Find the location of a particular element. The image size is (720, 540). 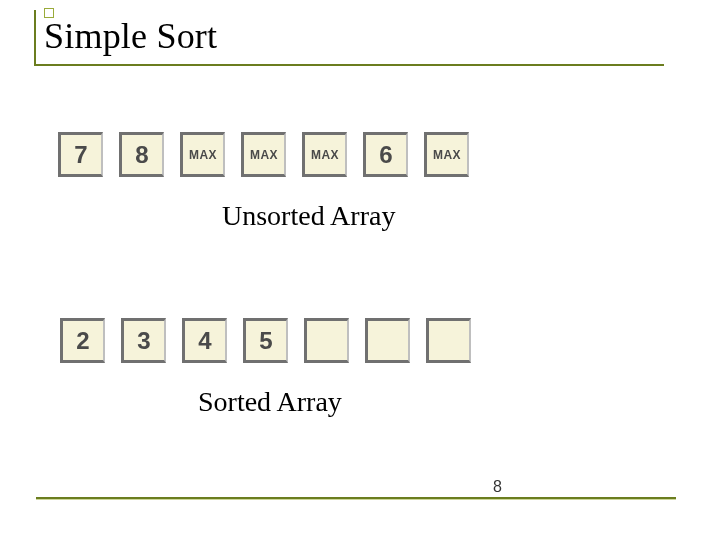

unsorted-caption: Unsorted Array is located at coordinates (308, 216).